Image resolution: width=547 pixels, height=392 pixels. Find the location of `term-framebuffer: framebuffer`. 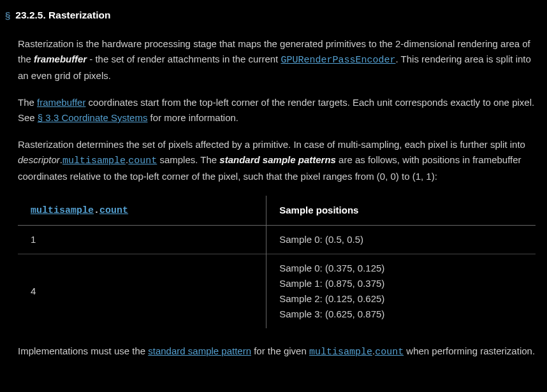

term-framebuffer: framebuffer is located at coordinates (60, 59).